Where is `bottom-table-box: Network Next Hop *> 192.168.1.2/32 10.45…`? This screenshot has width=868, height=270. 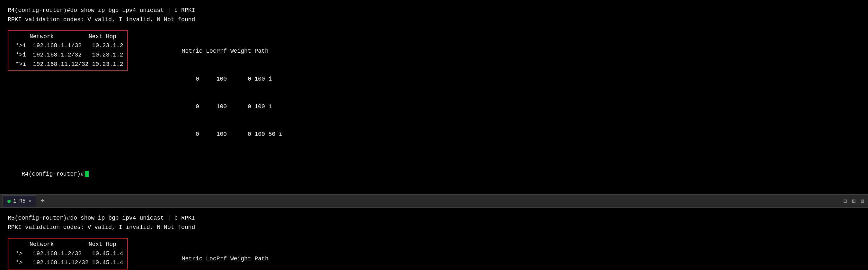 bottom-table-box: Network Next Hop *> 192.168.1.2/32 10.45… is located at coordinates (68, 254).